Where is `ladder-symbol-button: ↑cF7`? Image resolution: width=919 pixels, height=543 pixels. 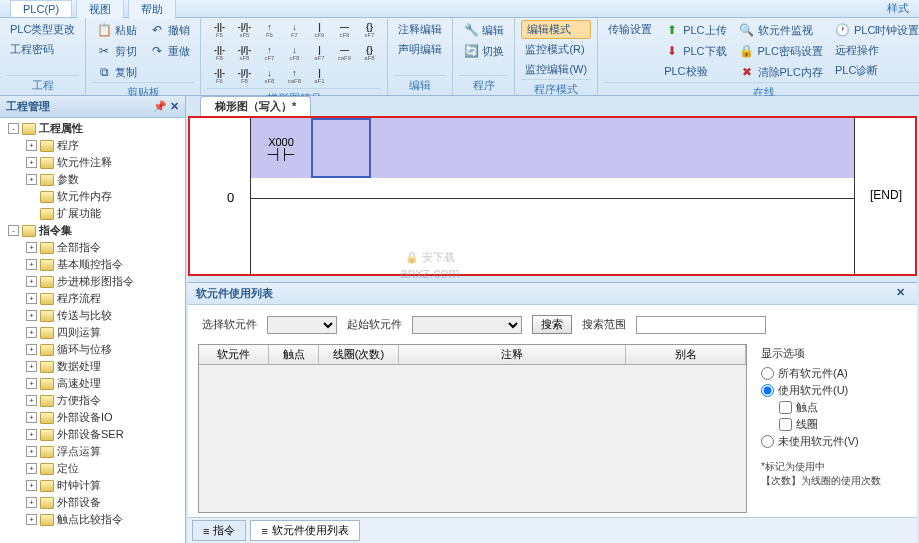
ladder-symbol-button: ↑cF7 is located at coordinates (269, 53).